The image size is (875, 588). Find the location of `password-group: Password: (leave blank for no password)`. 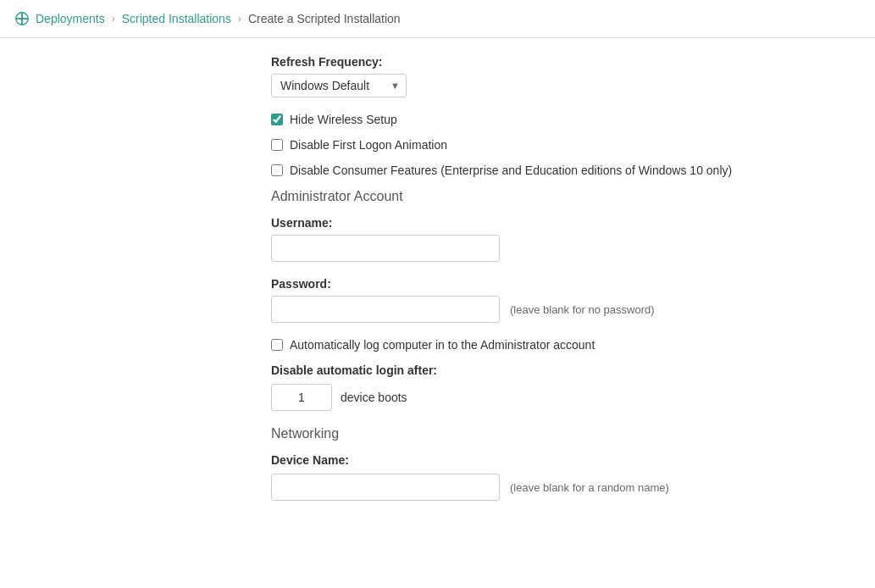

password-group: Password: (leave blank for no password) is located at coordinates (559, 300).